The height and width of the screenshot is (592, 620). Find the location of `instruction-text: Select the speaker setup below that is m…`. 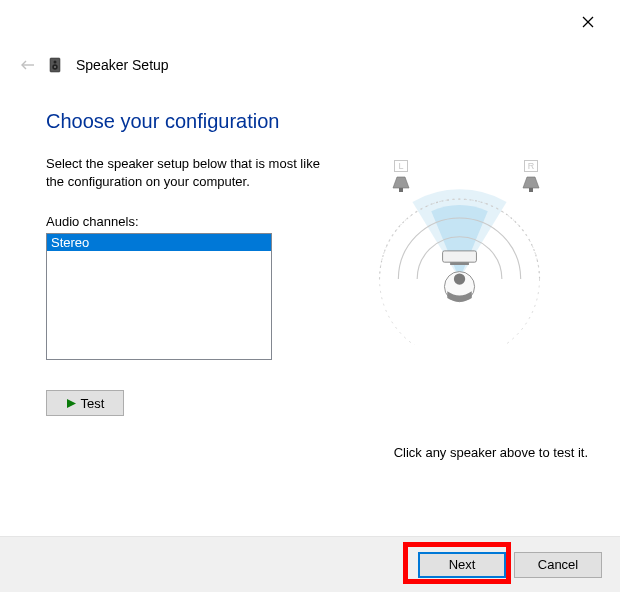

instruction-text: Select the speaker setup below that is m… is located at coordinates (196, 172).